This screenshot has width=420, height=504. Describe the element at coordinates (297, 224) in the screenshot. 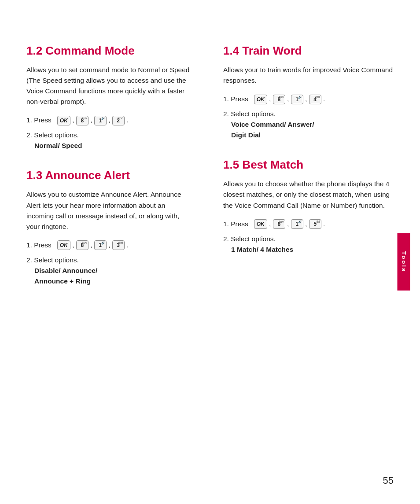

I see `key-1-15: 1🔊` at that location.